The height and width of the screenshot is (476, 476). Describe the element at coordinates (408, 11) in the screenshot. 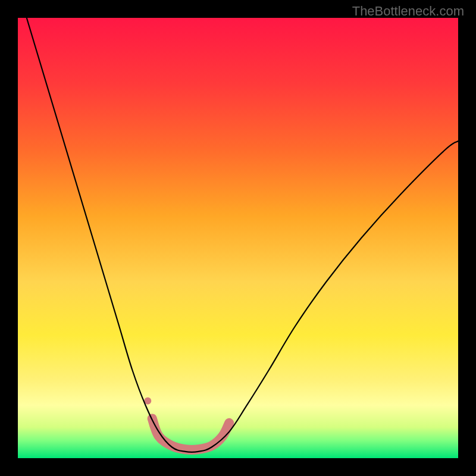

I see `watermark-text: TheBottleneck.com` at that location.